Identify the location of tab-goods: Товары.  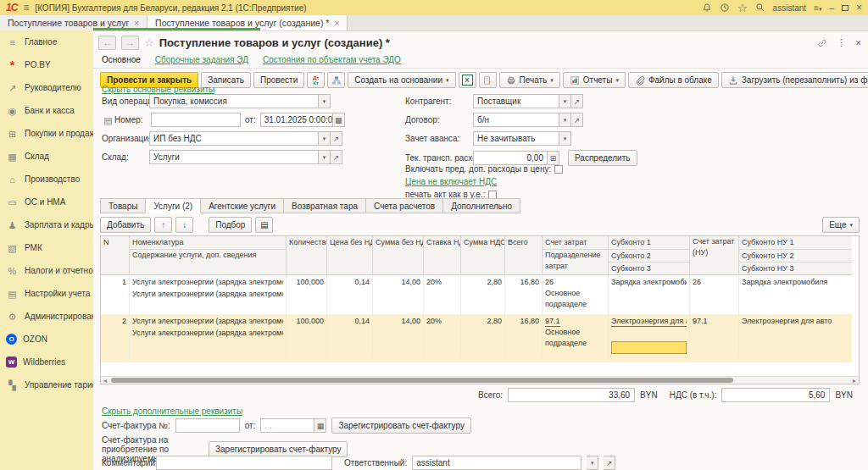
(123, 206).